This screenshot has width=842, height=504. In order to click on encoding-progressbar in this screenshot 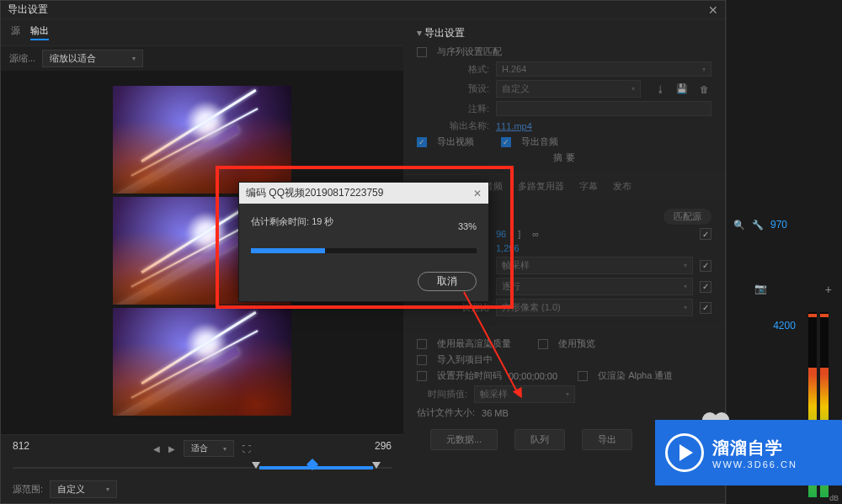, I will do `click(364, 251)`.